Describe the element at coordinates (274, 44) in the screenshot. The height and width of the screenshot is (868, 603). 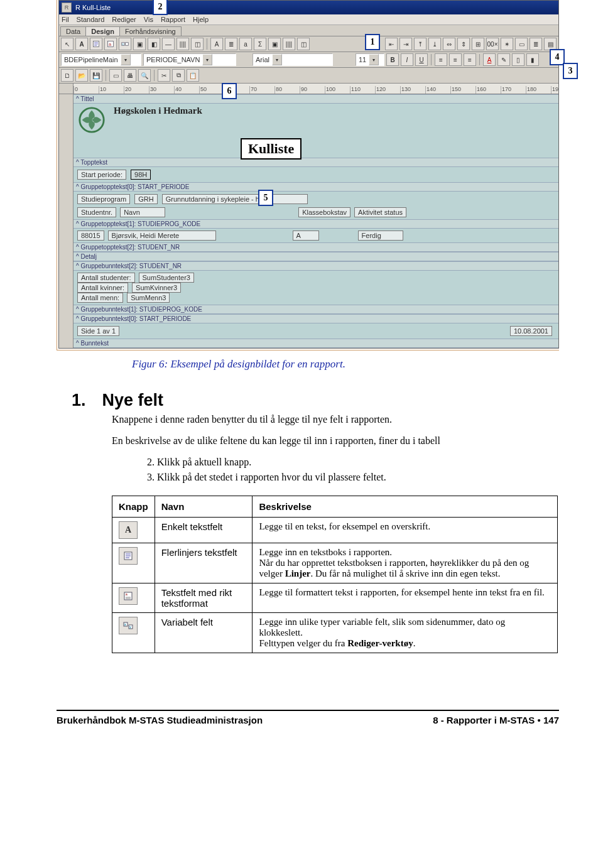
I see `tool-dbimage-icon: ▣` at that location.